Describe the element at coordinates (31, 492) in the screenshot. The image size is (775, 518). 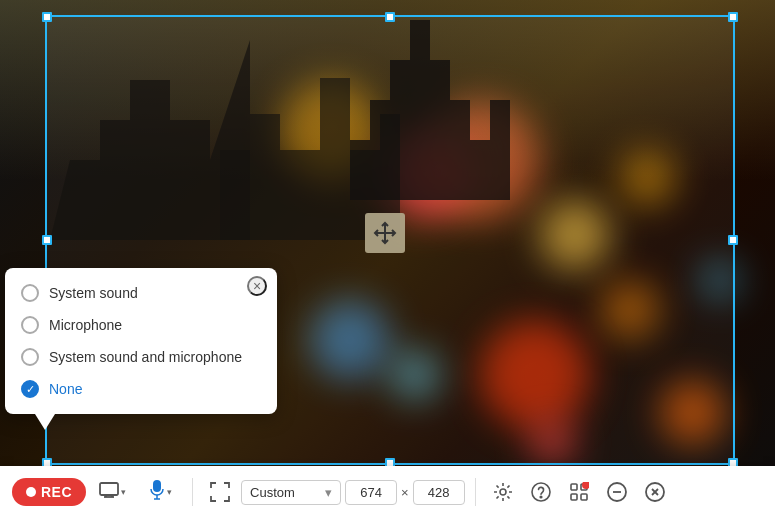
I see `rec-dot` at that location.